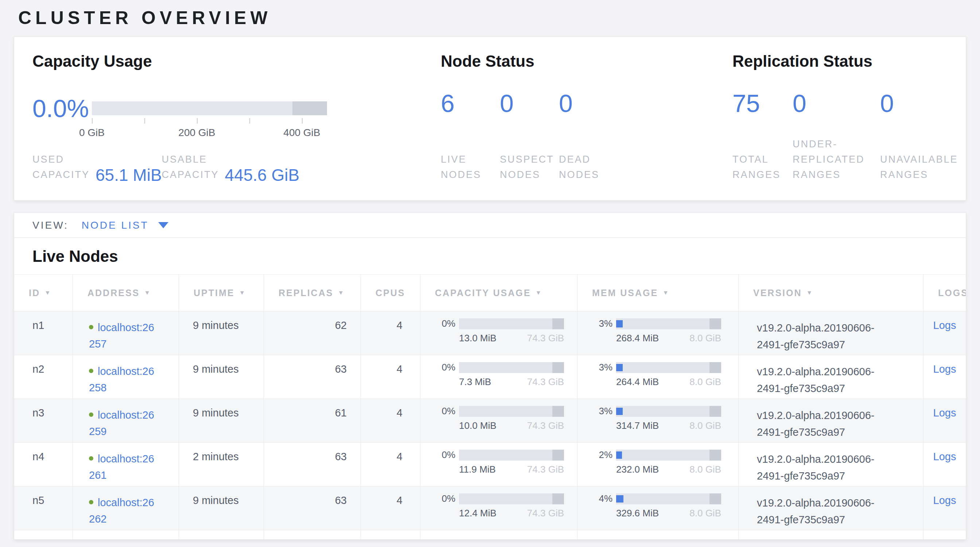 This screenshot has height=547, width=980. Describe the element at coordinates (237, 126) in the screenshot. I see `capacity-usage-section: Capacity Usage 0.0% 0 GiB200 GiB400 GiB` at that location.